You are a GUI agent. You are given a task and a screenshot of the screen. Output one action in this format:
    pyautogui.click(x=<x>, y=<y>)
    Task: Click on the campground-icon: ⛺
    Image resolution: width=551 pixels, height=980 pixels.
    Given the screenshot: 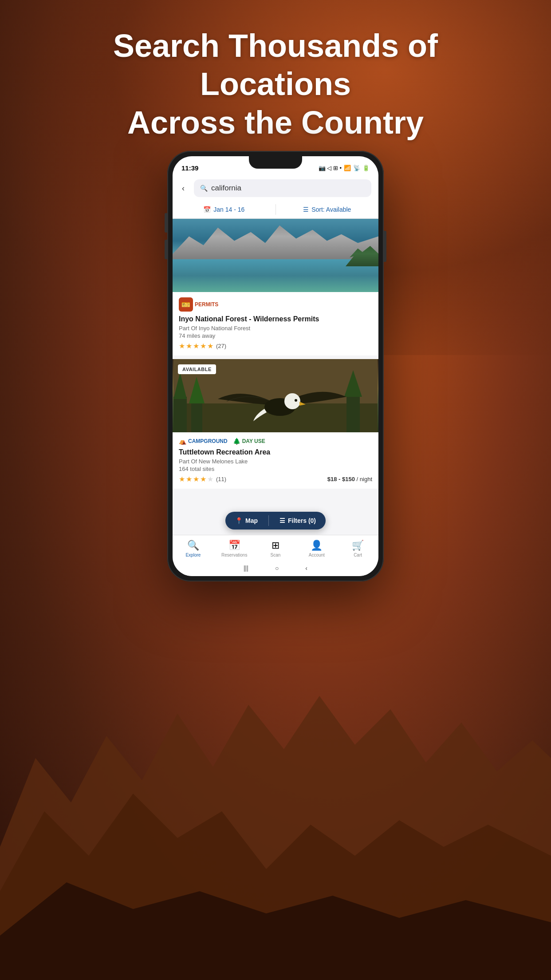 What is the action you would take?
    pyautogui.click(x=183, y=441)
    